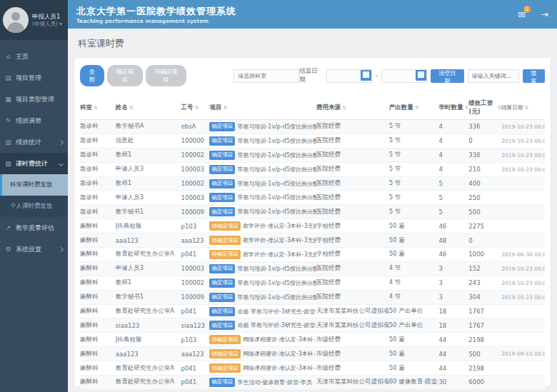 The image size is (557, 392). I want to click on table-header-row: 科室⇅姓名⇅工号⇅项目⇅费用来源⇅产出数量⇅学时数量⇅绩效工资(元)⇅结算日期⇅, so click(313, 110).